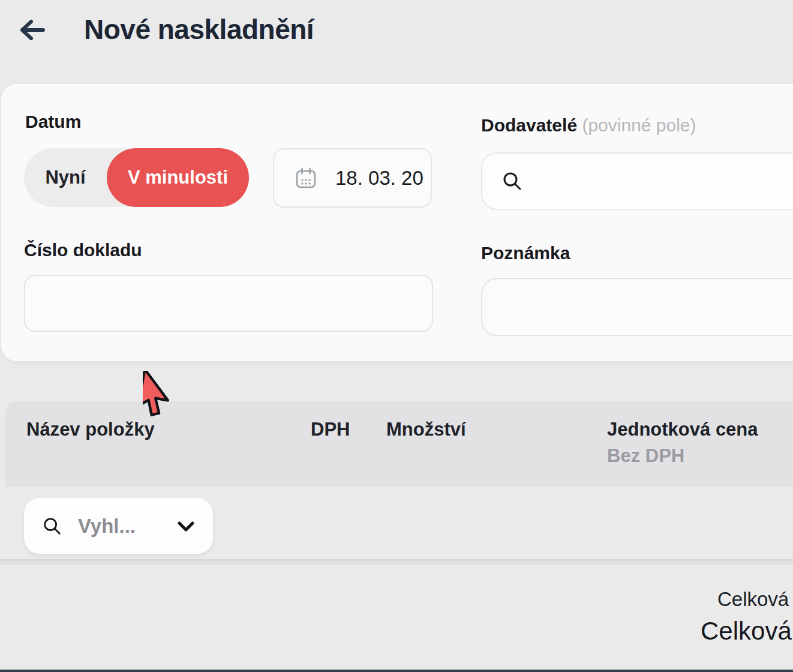 This screenshot has height=672, width=793. Describe the element at coordinates (199, 29) in the screenshot. I see `page-title: Nové naskladnění` at that location.